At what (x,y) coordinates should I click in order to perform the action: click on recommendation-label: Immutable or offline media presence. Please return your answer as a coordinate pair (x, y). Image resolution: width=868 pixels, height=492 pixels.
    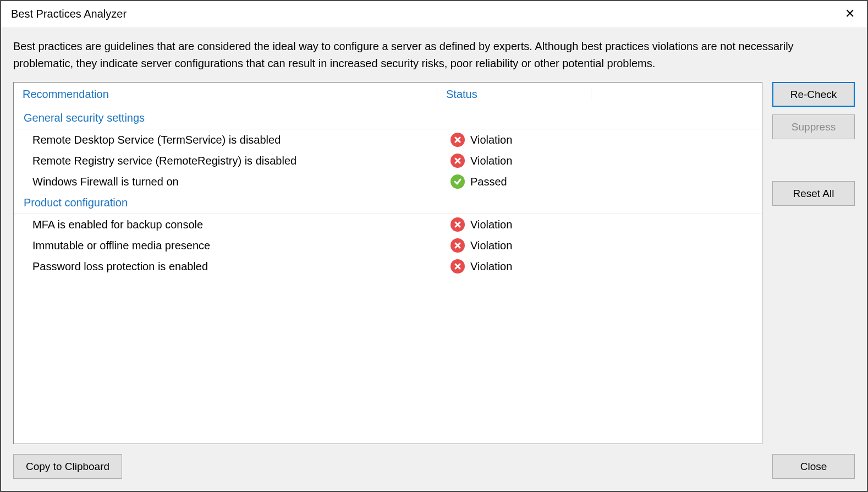
    Looking at the image, I should click on (226, 245).